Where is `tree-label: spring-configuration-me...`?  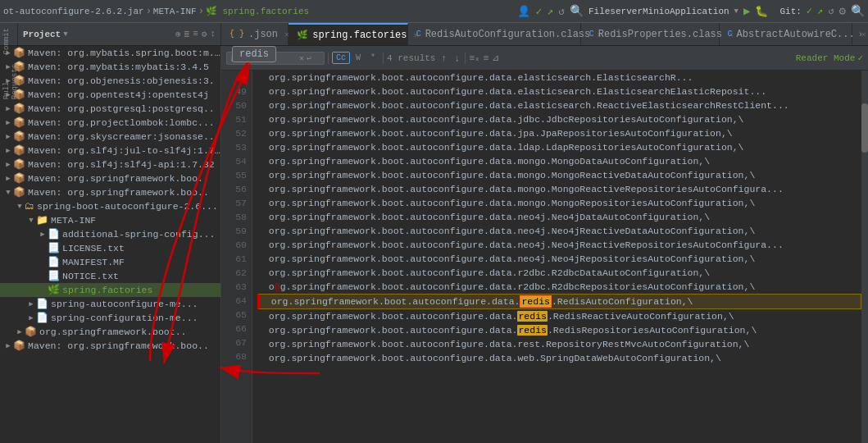
tree-label: spring-configuration-me... is located at coordinates (125, 318).